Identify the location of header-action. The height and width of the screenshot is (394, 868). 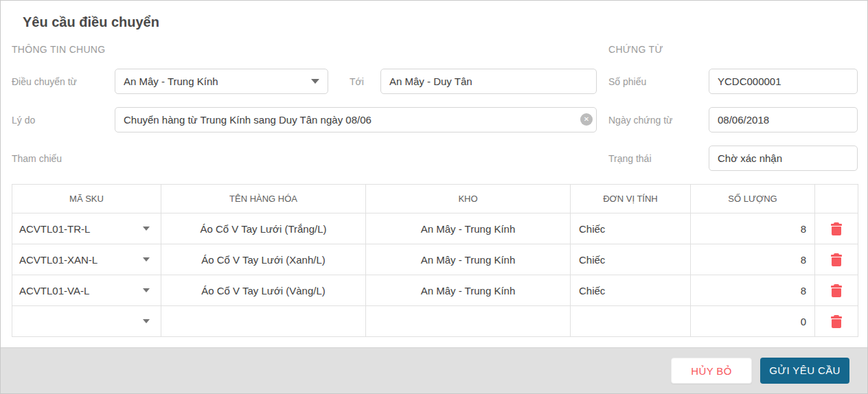
(836, 199).